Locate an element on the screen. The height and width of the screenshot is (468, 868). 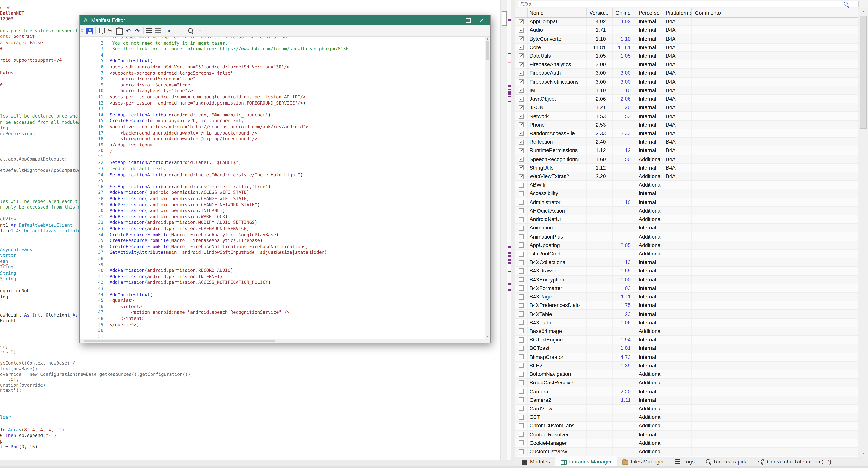
outdent-icon: ⇤ is located at coordinates (170, 31).